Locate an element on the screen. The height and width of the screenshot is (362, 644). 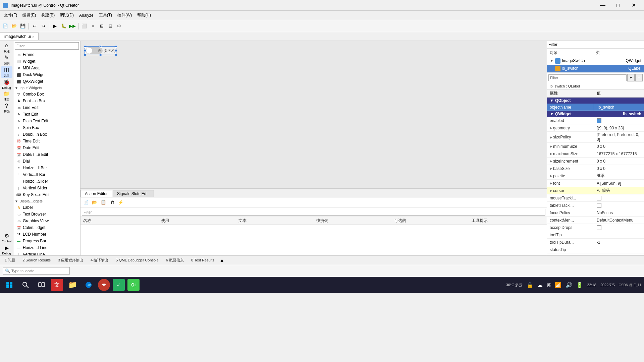
widget-label: A Label is located at coordinates (47, 207).